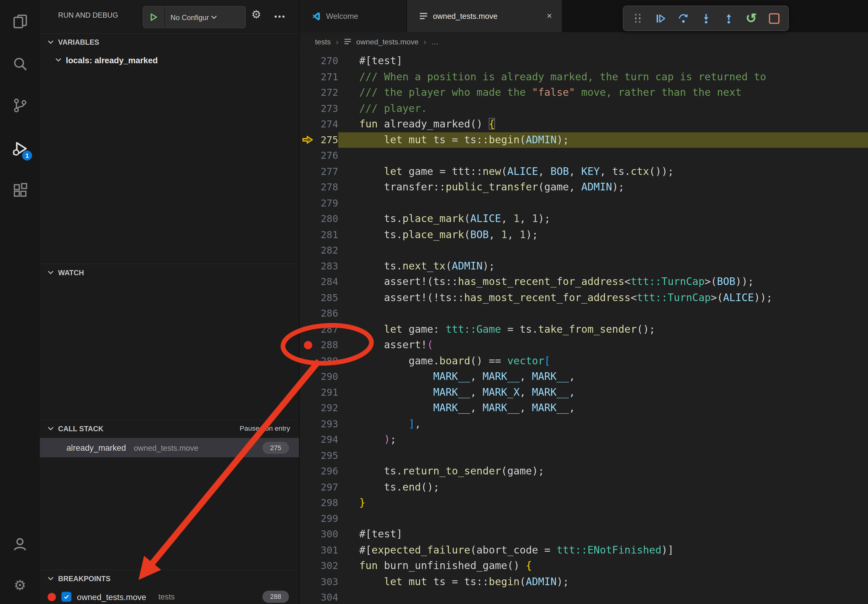 The width and height of the screenshot is (868, 604). I want to click on code-text: /// When a position is already marked, t…, so click(603, 77).